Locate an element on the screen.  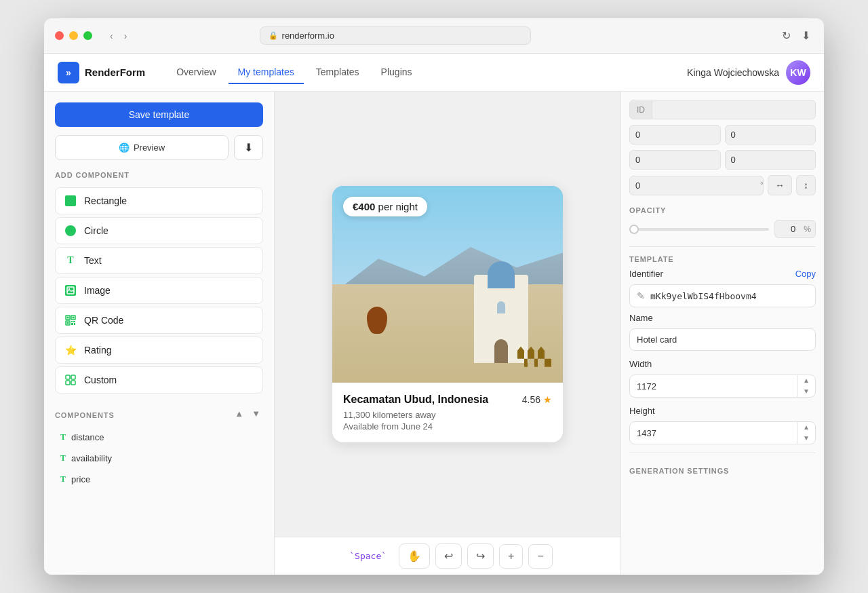
maximize-button is located at coordinates (88, 35).